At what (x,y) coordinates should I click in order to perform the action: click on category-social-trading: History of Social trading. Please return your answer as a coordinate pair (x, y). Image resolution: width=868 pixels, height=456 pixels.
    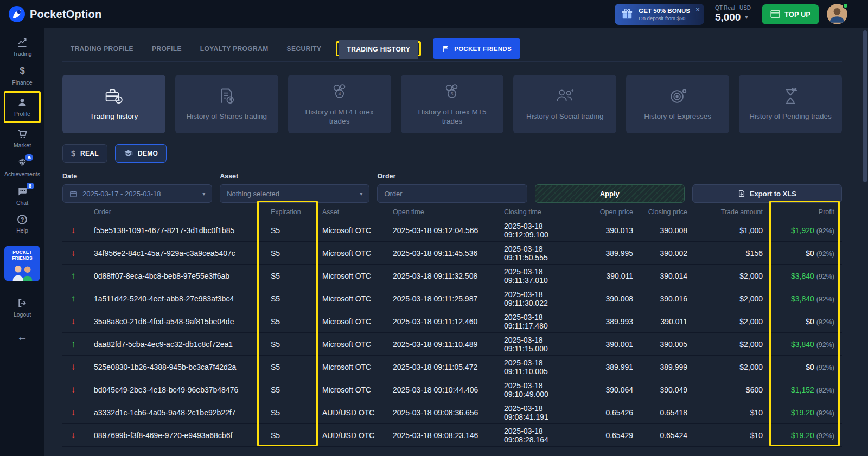
    Looking at the image, I should click on (565, 104).